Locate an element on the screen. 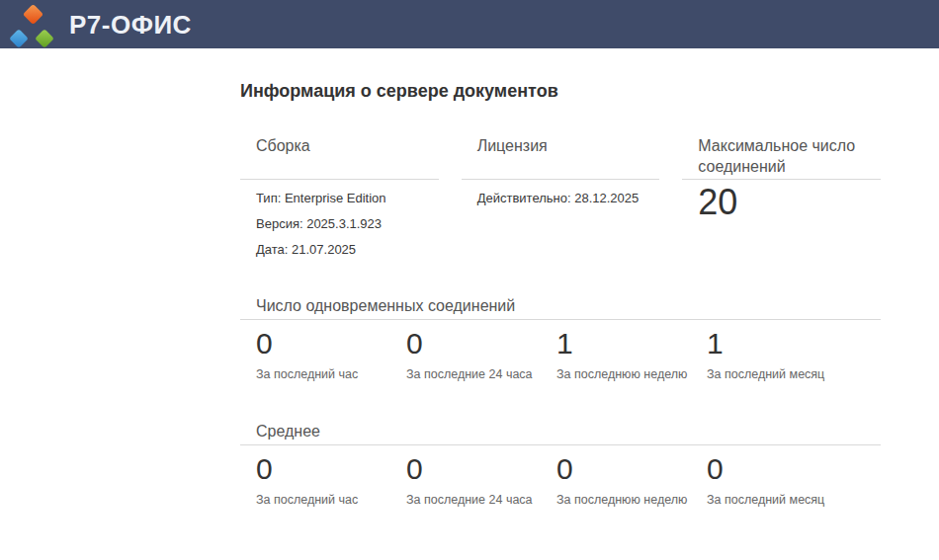 The image size is (939, 560). license-valid-until: Действительно: 28.12.2025 is located at coordinates (561, 193).